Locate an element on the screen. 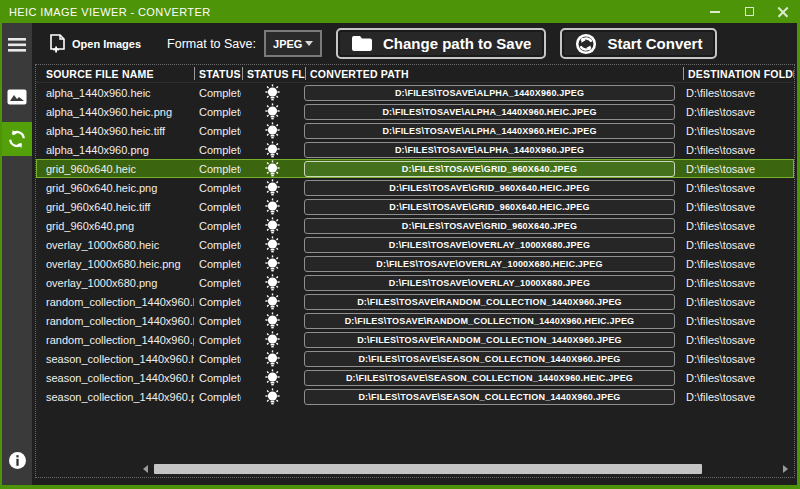  table-row: random_collection_1440x960.png Completed… is located at coordinates (415, 340).